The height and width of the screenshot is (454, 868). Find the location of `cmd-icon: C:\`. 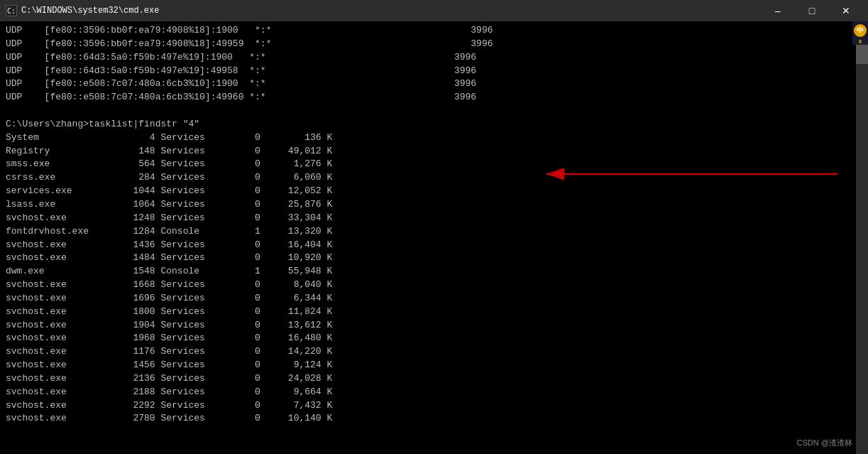

cmd-icon: C:\ is located at coordinates (11, 11).